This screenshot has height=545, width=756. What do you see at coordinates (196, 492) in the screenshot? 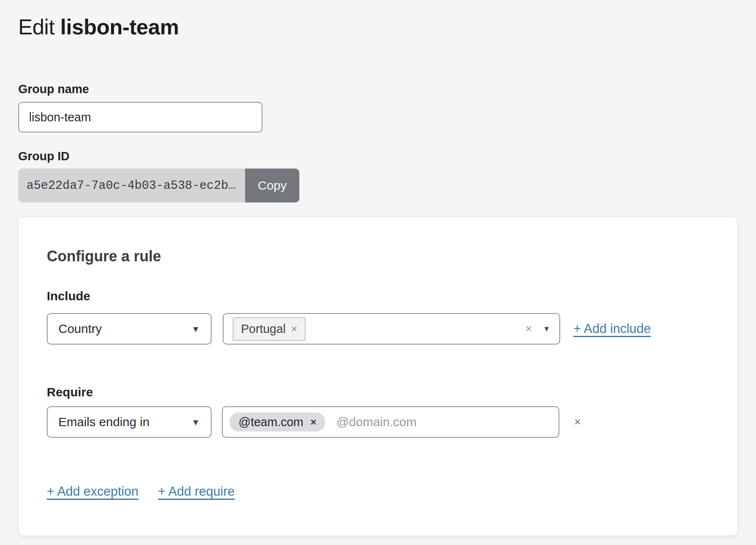
I see `add-require-link: + Add require` at bounding box center [196, 492].